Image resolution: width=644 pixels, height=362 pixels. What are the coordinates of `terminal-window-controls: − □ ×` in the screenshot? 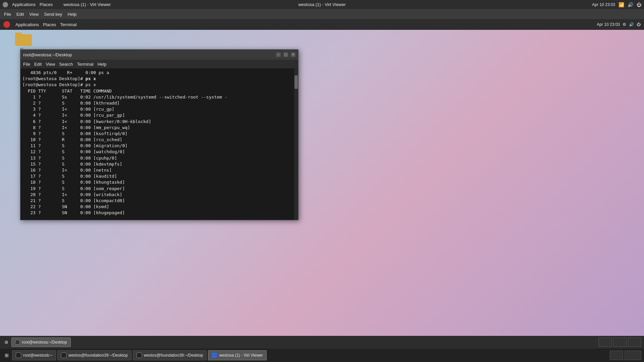 It's located at (286, 55).